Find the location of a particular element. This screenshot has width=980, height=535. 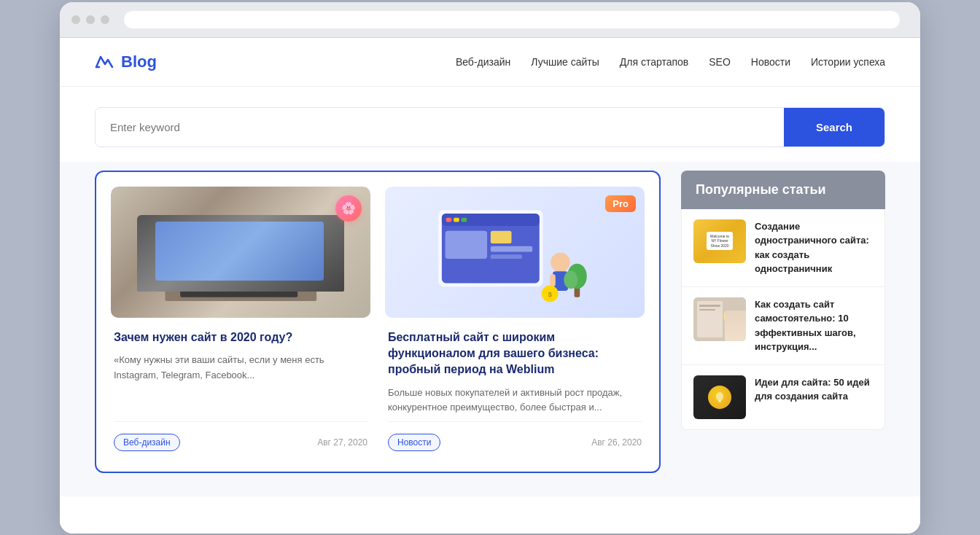

laptop-image is located at coordinates (241, 252).